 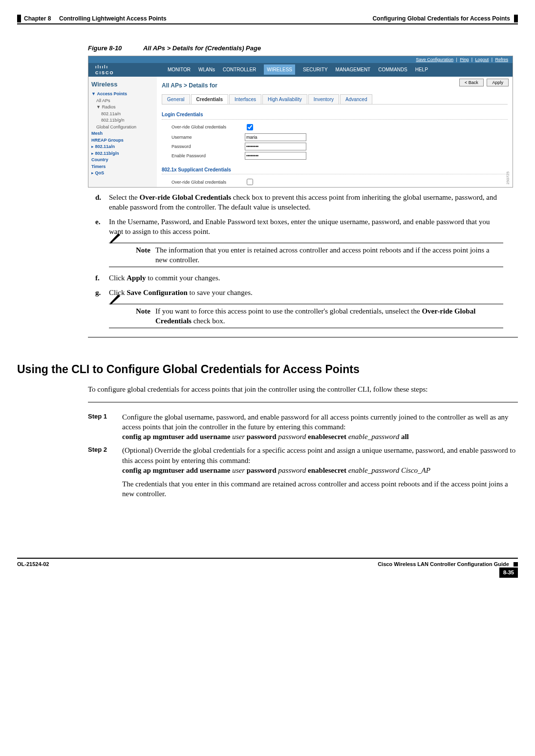 What do you see at coordinates (422, 70) in the screenshot?
I see `nav-help: HELP` at bounding box center [422, 70].